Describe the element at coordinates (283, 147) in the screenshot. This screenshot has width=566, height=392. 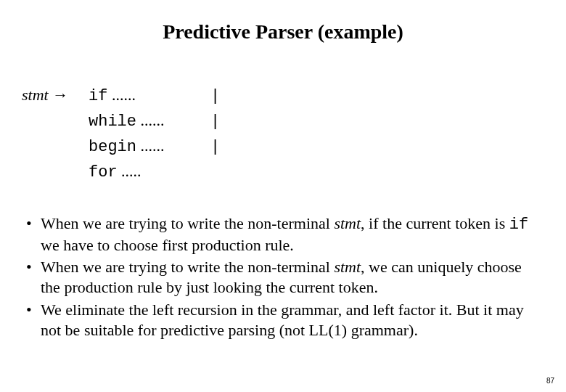
I see `grammar-row: stmt → begin ...... |` at that location.